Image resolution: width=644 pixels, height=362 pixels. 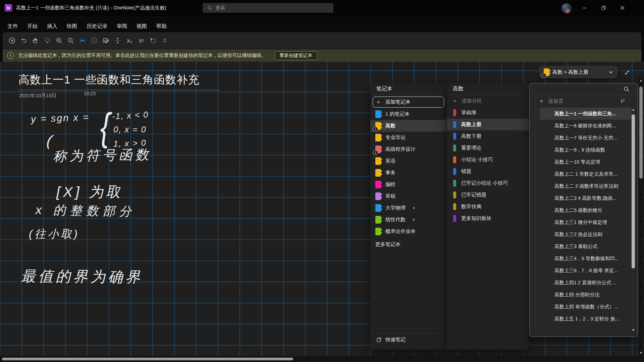 I want to click on section-item: 错题, so click(x=488, y=172).